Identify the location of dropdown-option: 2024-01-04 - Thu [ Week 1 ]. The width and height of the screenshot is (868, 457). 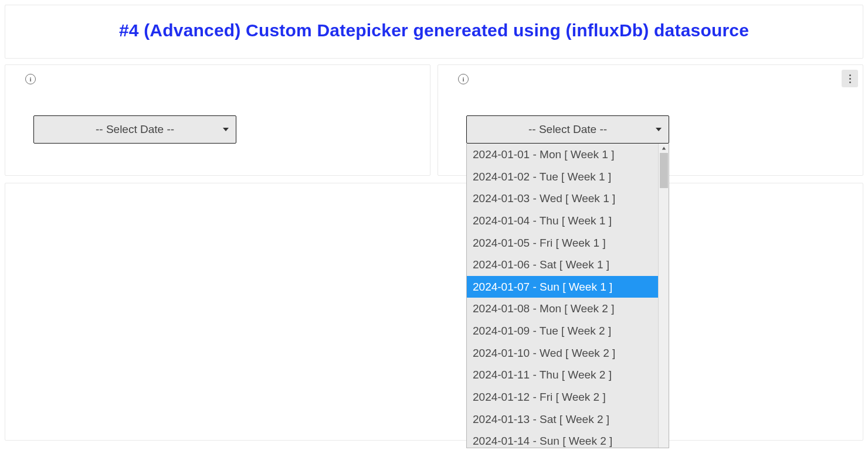
(568, 221).